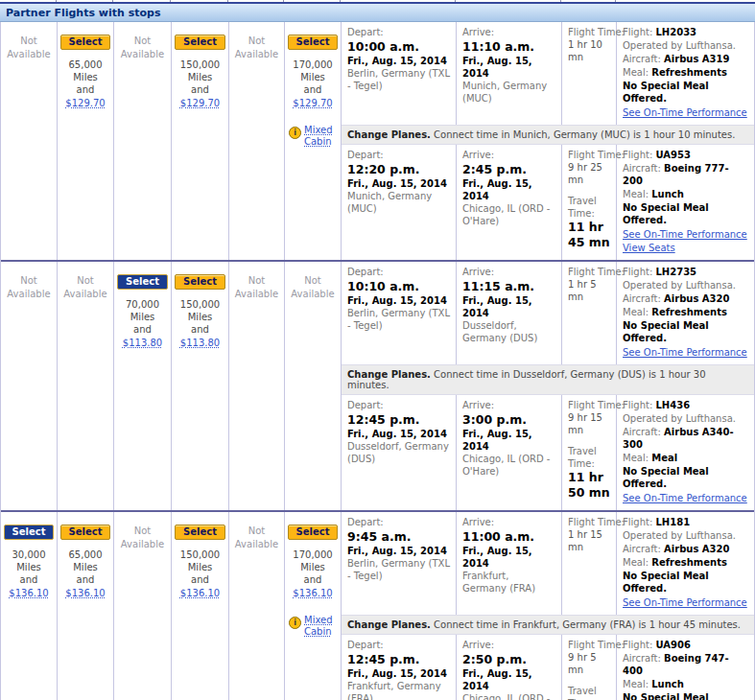 The width and height of the screenshot is (755, 700). I want to click on miles-price: 150,000 Milesand$129.70, so click(200, 84).